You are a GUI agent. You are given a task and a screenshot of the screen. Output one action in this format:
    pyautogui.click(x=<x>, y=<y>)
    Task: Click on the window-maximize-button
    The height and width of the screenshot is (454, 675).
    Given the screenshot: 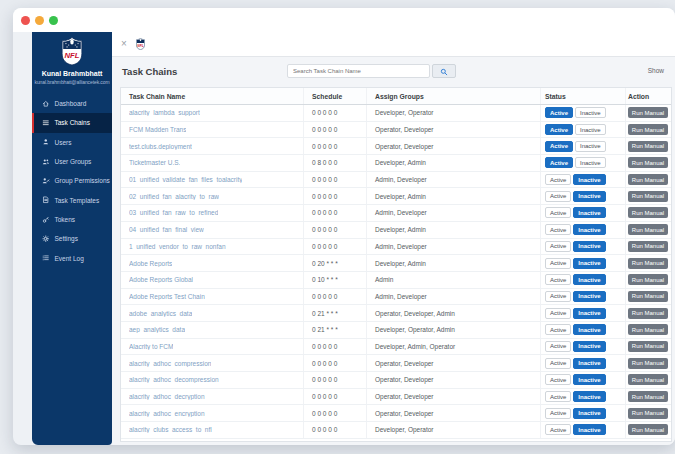 What is the action you would take?
    pyautogui.click(x=54, y=20)
    